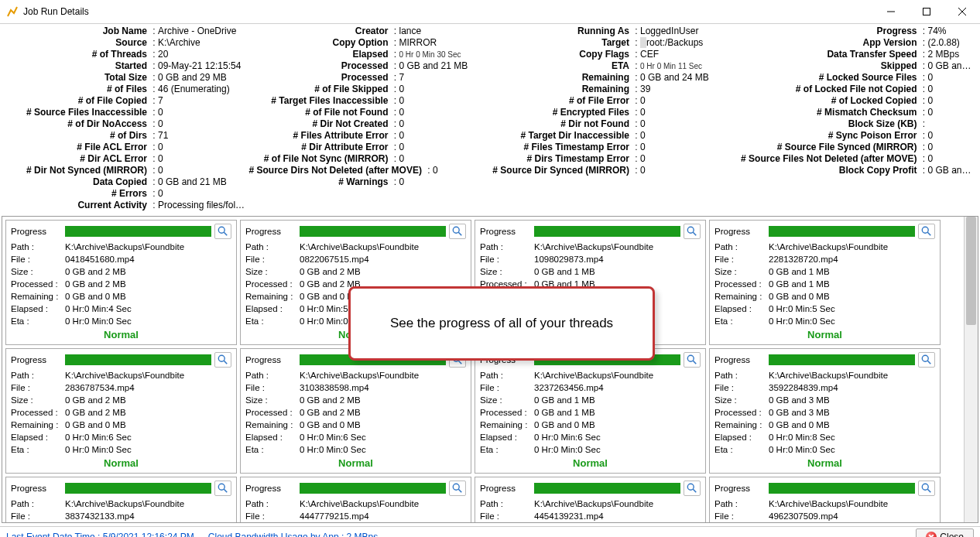 This screenshot has width=980, height=537. Describe the element at coordinates (128, 124) in the screenshot. I see `summary-row: # of Dir NoAccess:0` at that location.